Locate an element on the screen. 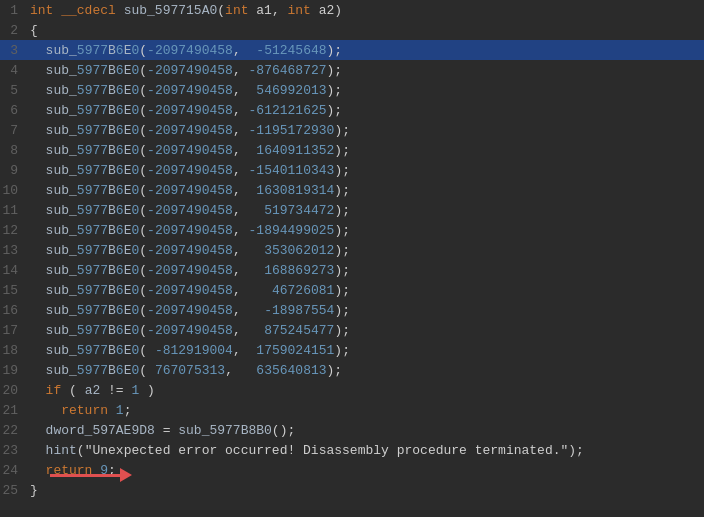 The image size is (704, 517). line-content: sub_5977B6E0(-2097490458, 1630819314); is located at coordinates (367, 190).